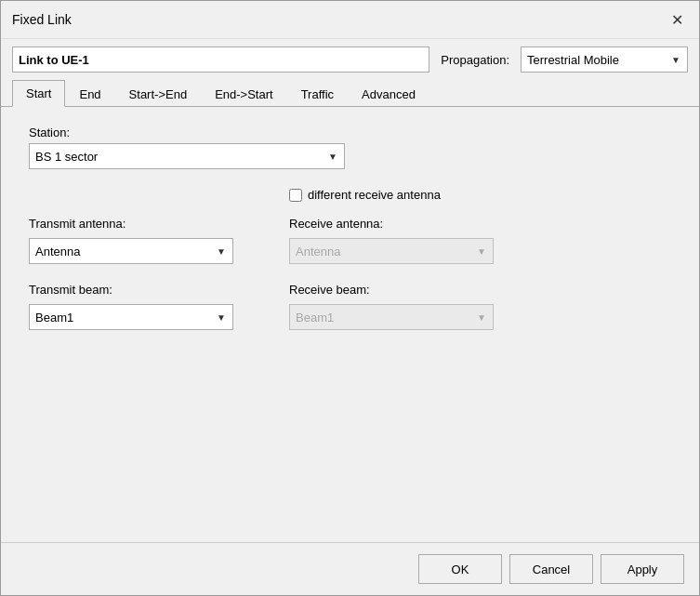 This screenshot has height=596, width=700. I want to click on receive-beam-select: Beam1, so click(391, 317).